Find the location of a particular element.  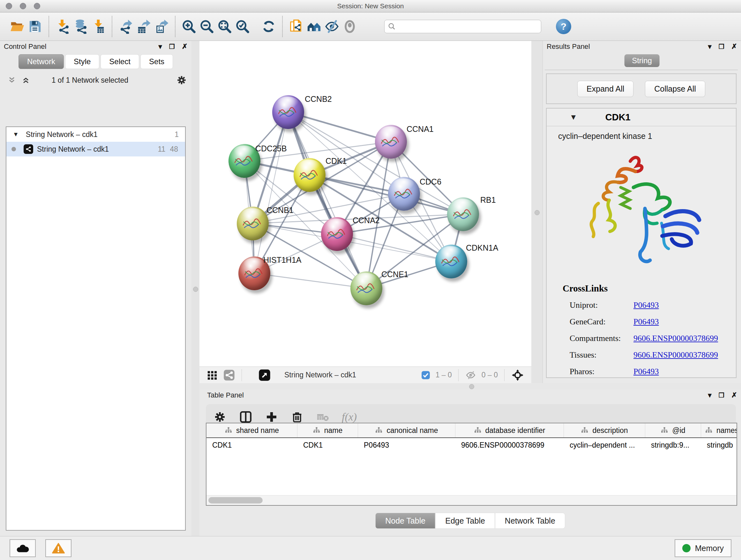

table-cell: P06493 is located at coordinates (407, 445).